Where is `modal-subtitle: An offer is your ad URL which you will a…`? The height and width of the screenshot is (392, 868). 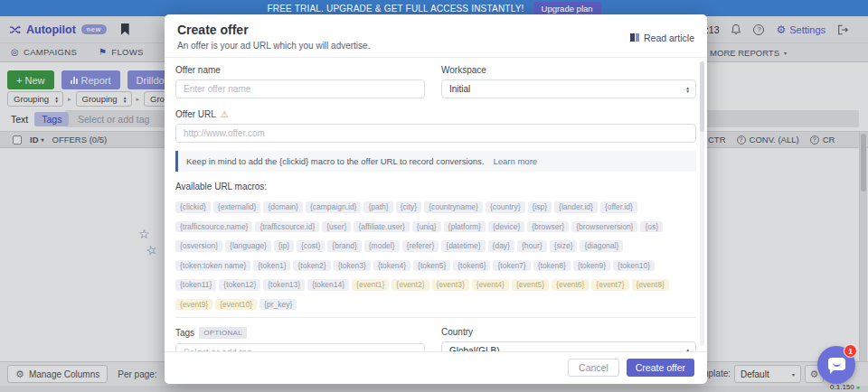 modal-subtitle: An offer is your ad URL which you will a… is located at coordinates (273, 45).